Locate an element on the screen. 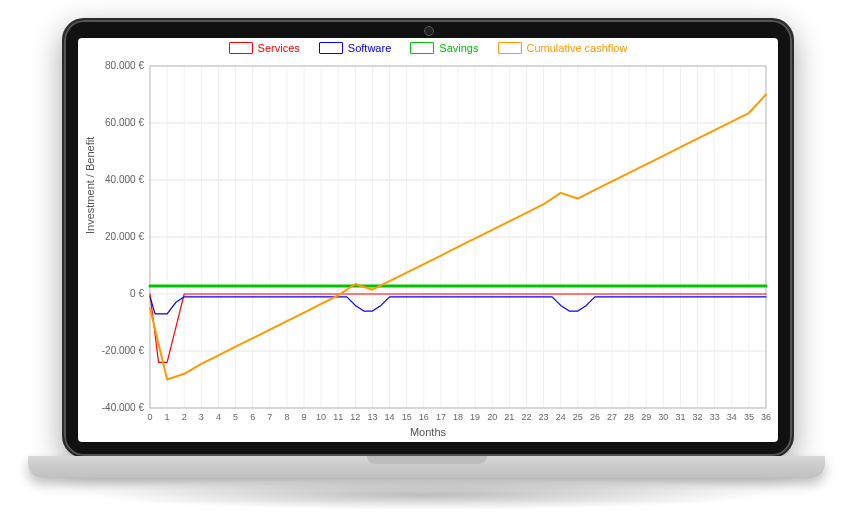  x-axis-label: Months is located at coordinates (428, 432).